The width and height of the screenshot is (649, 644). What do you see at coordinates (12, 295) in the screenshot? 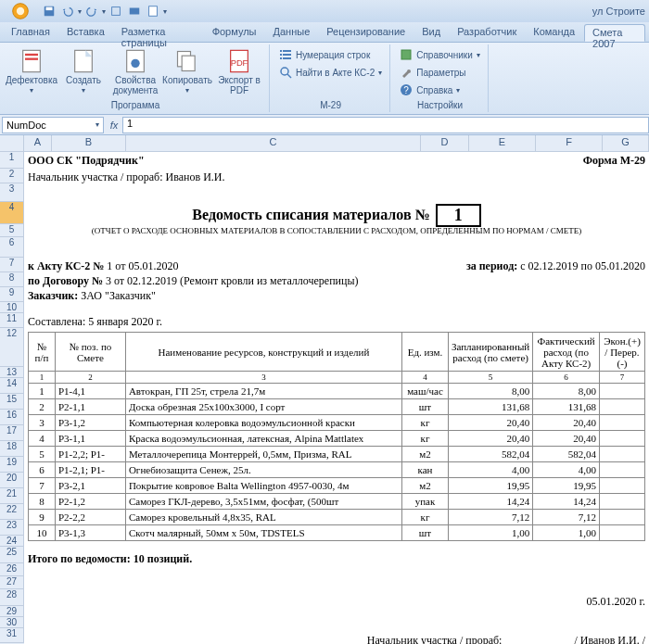
I see `row-header: 9` at bounding box center [12, 295].